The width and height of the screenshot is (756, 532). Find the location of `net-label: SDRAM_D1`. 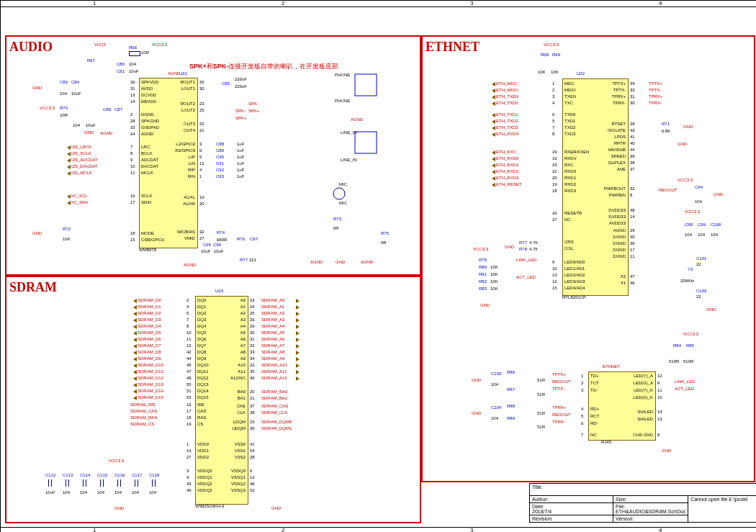

net-label: SDRAM_D1 is located at coordinates (150, 307).